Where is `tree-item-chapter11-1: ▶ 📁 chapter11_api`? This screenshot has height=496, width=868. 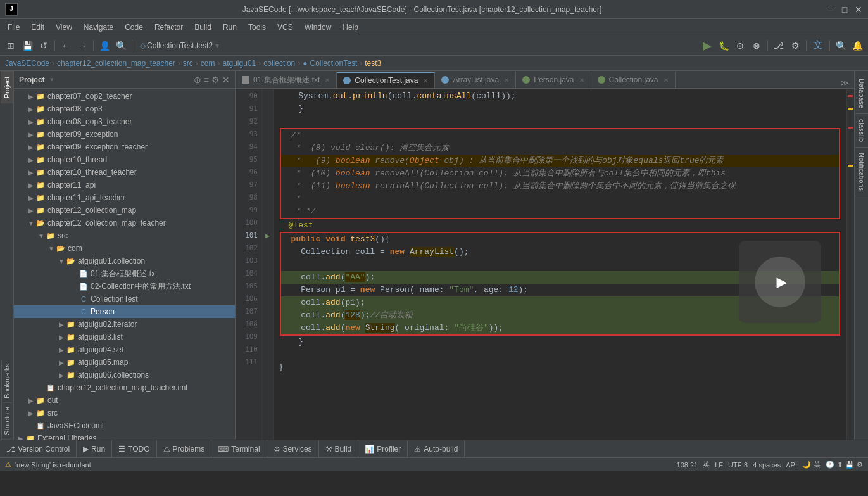 tree-item-chapter11-1: ▶ 📁 chapter11_api is located at coordinates (124, 185).